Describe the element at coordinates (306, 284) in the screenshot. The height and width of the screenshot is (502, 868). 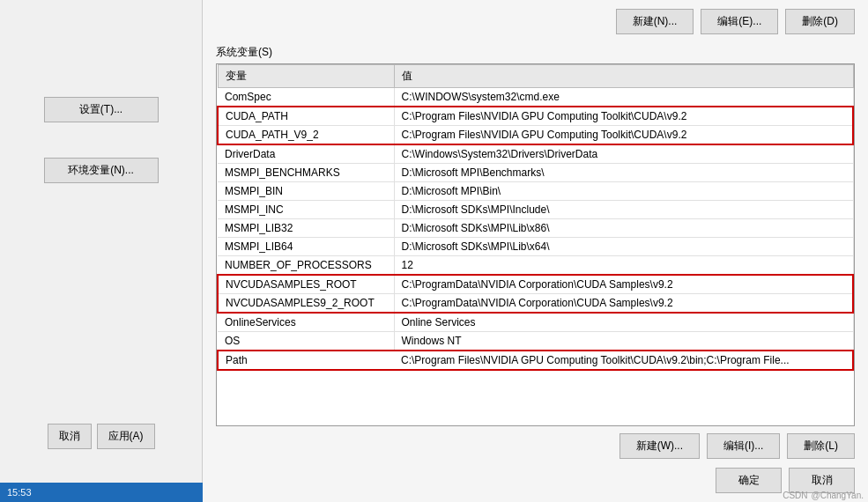
I see `var-cell: NVCUDASAMPLES_ROOT` at that location.